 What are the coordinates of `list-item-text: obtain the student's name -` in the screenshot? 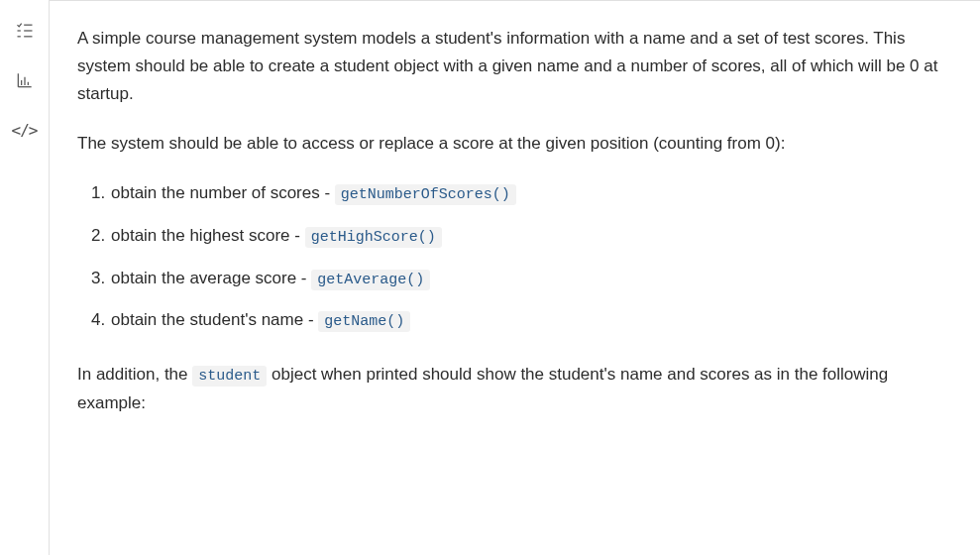 It's located at (214, 319).